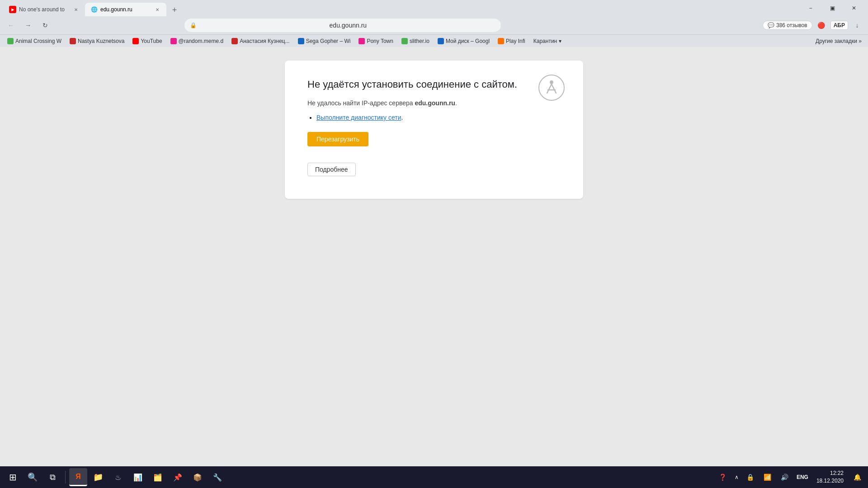 Image resolution: width=868 pixels, height=488 pixels. I want to click on address-bar: ← → ↻ 🔒 edu.gounn.ru 💬 386 отзывов 🔴 АБР…, so click(434, 25).